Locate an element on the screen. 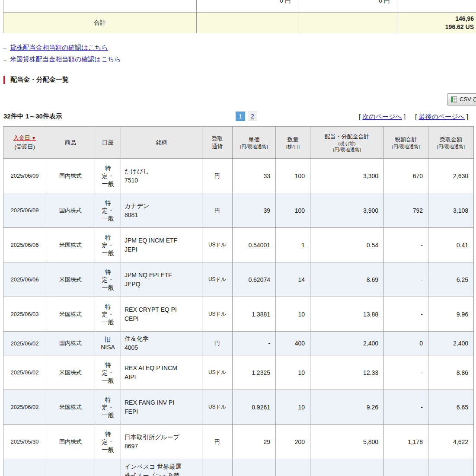  summary-table: 0 円 0 円 合計 146,96 196.62 US is located at coordinates (240, 16).